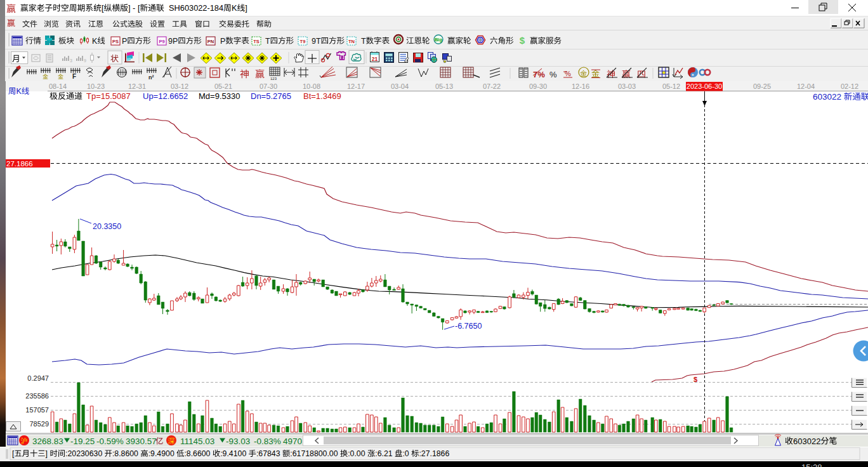 The height and width of the screenshot is (467, 868). I want to click on svg-text: :0.00, so click(357, 454).